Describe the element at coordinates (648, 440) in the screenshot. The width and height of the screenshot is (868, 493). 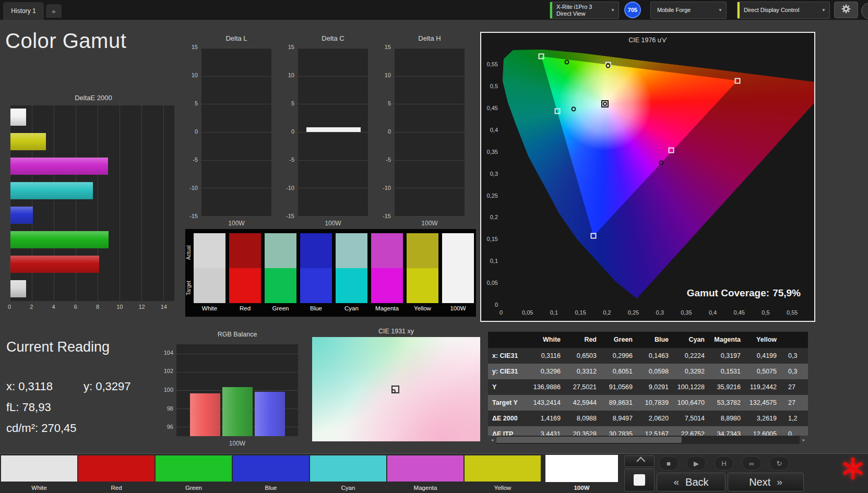
I see `table-horizontal-scrollbar: ◂ ▸` at that location.